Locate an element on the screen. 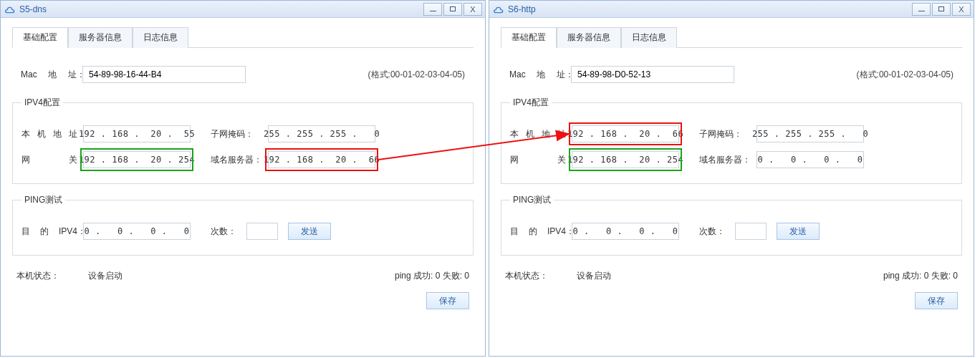 This screenshot has height=358, width=980. window-title: S5-dns is located at coordinates (33, 9).